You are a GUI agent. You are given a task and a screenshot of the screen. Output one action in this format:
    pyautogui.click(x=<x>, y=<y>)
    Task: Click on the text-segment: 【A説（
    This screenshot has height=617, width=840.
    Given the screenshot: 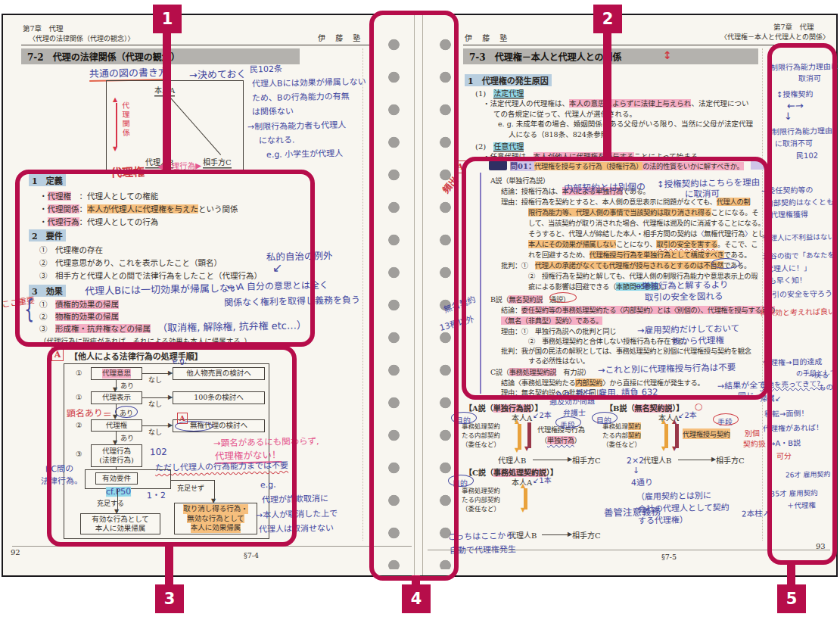 What is the action you would take?
    pyautogui.click(x=479, y=409)
    